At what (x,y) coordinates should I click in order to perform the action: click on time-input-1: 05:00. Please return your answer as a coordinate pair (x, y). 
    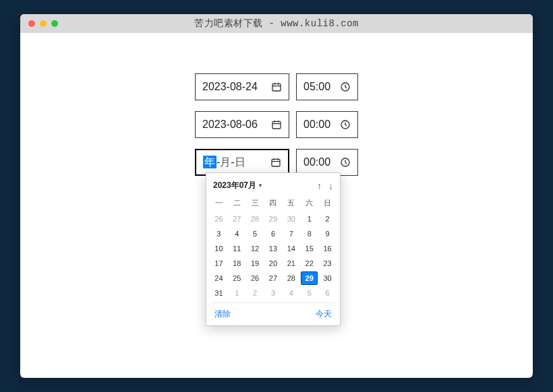
    Looking at the image, I should click on (327, 87).